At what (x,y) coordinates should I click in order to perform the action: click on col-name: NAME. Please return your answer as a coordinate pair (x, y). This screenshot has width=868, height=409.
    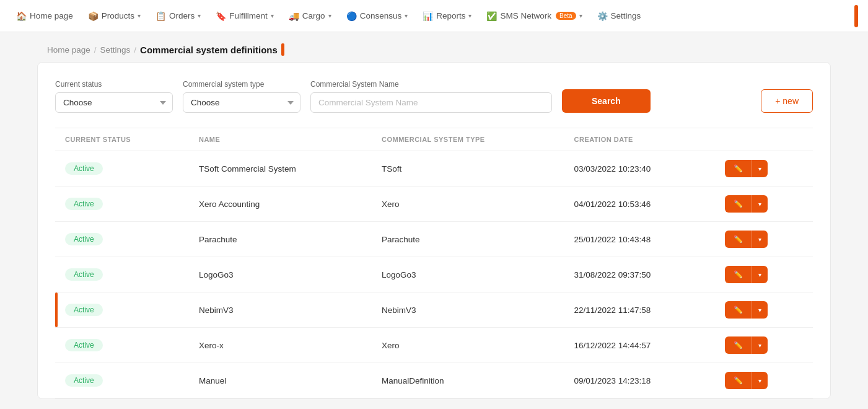
    Looking at the image, I should click on (280, 140).